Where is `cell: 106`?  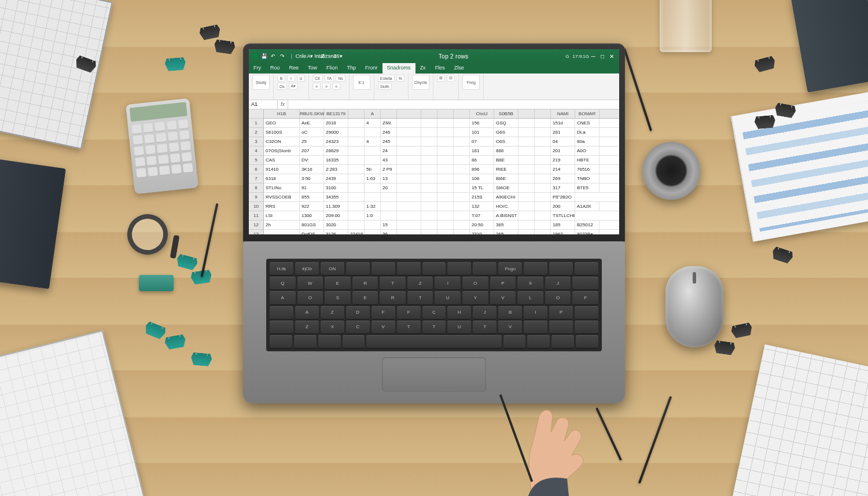
cell: 106 is located at coordinates (482, 178).